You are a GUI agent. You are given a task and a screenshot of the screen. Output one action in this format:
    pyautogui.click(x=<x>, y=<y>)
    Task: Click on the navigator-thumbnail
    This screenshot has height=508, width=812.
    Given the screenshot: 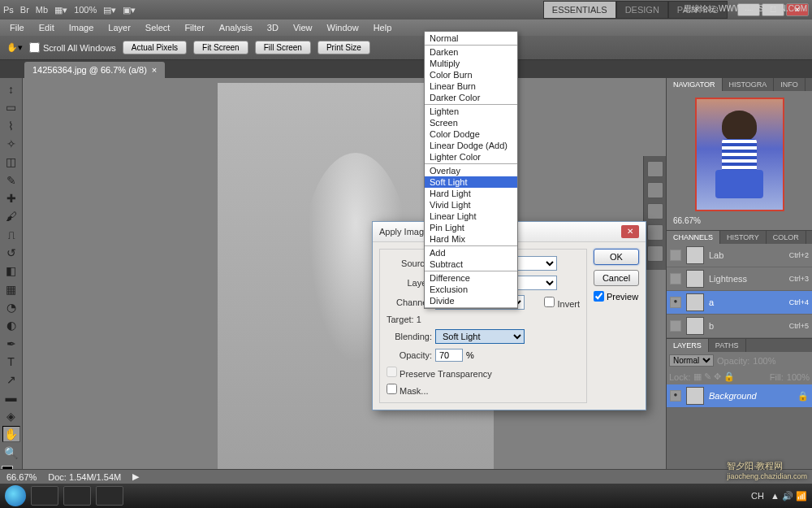 What is the action you would take?
    pyautogui.click(x=740, y=154)
    